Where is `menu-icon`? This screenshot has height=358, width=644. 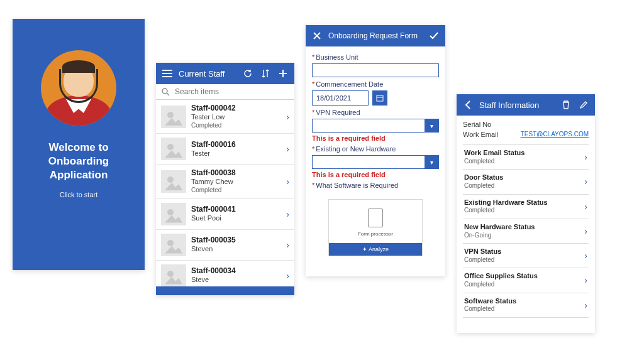 menu-icon is located at coordinates (167, 73).